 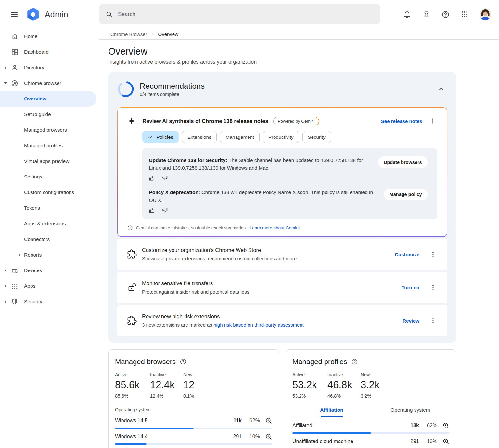 What do you see at coordinates (485, 14) in the screenshot?
I see `user-avatar` at bounding box center [485, 14].